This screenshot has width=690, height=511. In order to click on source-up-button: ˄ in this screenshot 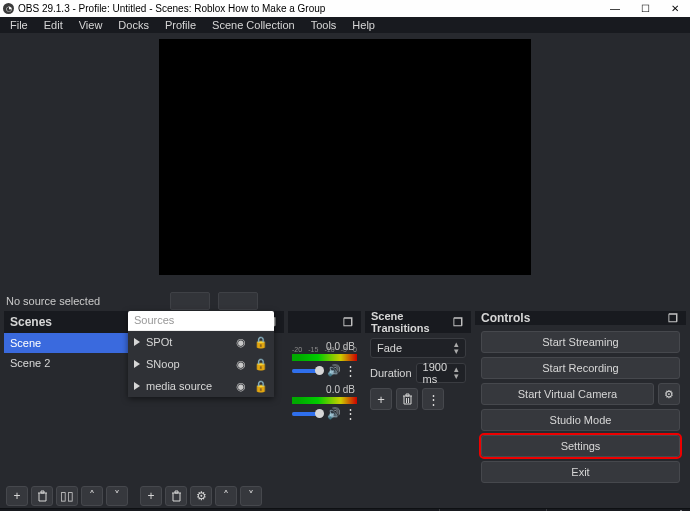, I will do `click(226, 496)`.